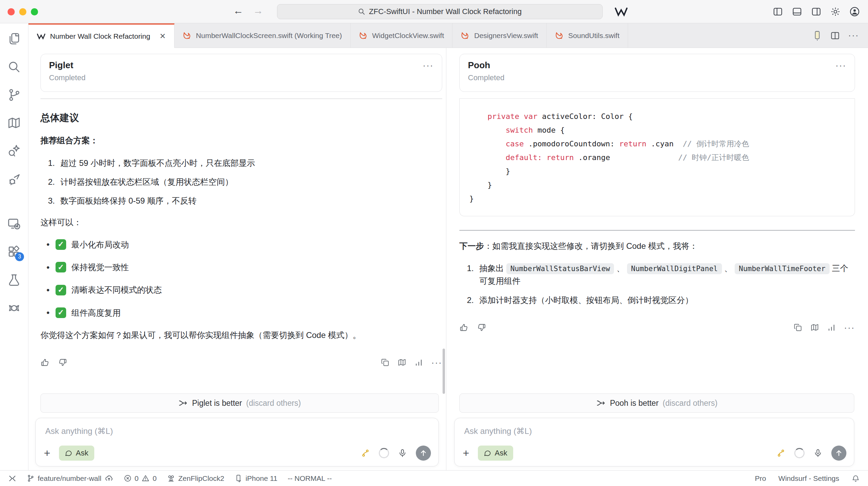 This screenshot has width=868, height=486. Describe the element at coordinates (654, 442) in the screenshot. I see `chat-input-right: Ask anything (⌘L) + Ask` at that location.